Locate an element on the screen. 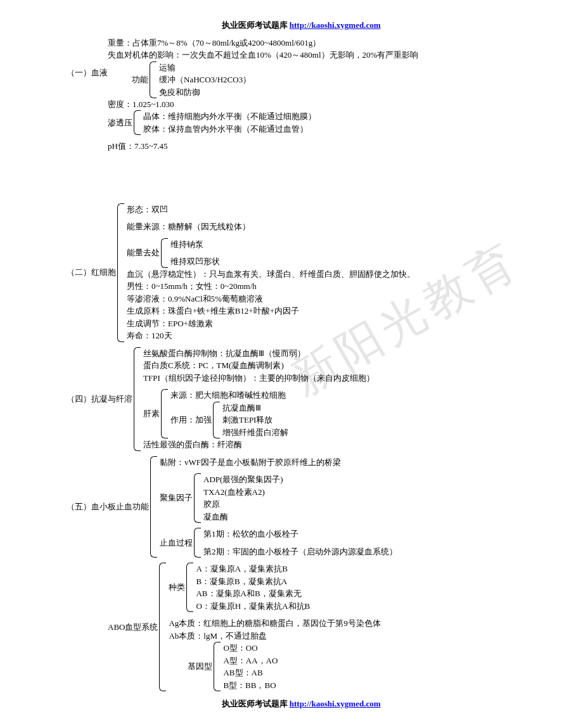  label-types: 种类 is located at coordinates (177, 587).